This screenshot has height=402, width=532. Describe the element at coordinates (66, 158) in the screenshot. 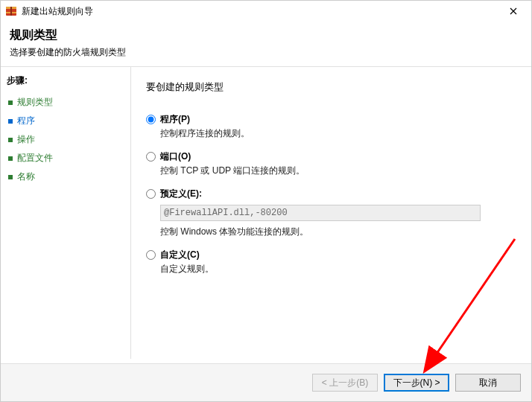

I see `step-profile: 配置文件` at that location.